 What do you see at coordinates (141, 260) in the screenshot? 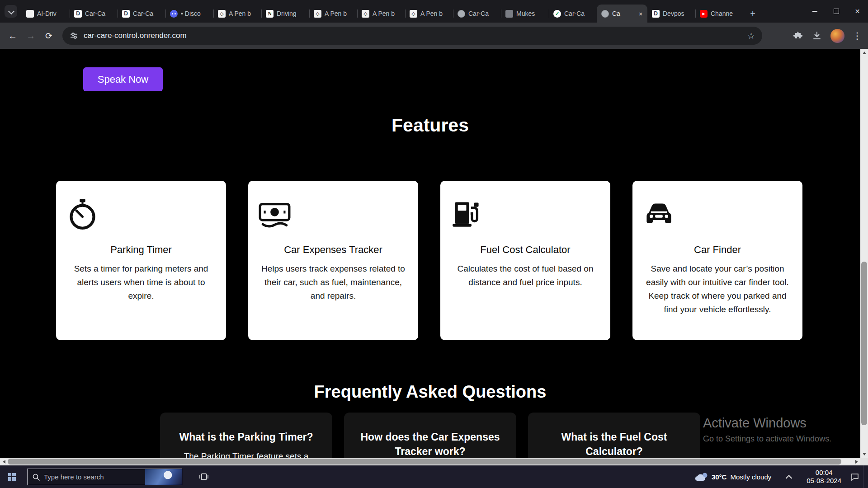
I see `feature-card-parking-timer: Parking Timer Sets a timer for parking m…` at bounding box center [141, 260].